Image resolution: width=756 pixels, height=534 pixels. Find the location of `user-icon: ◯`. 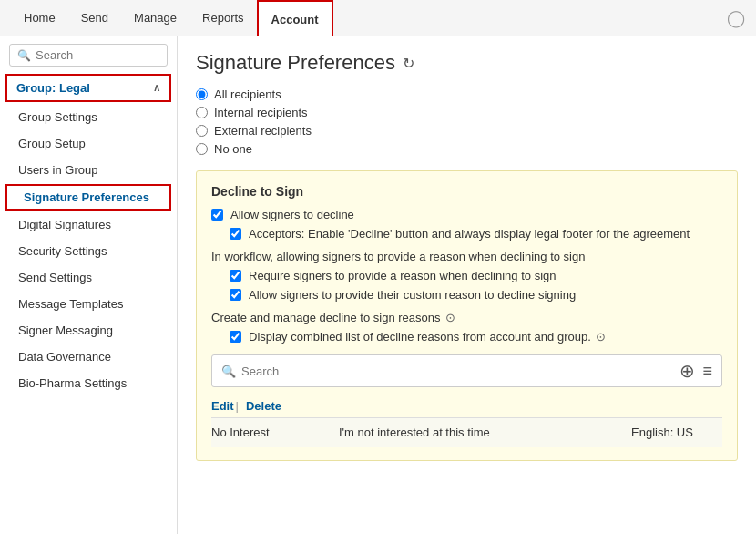

user-icon: ◯ is located at coordinates (736, 18).